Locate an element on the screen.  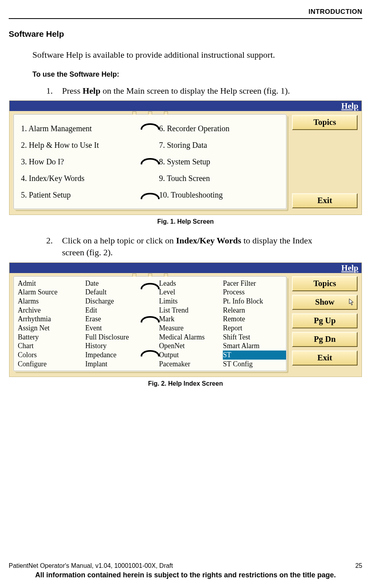
index-keyword: Smart Alarm is located at coordinates (254, 346).